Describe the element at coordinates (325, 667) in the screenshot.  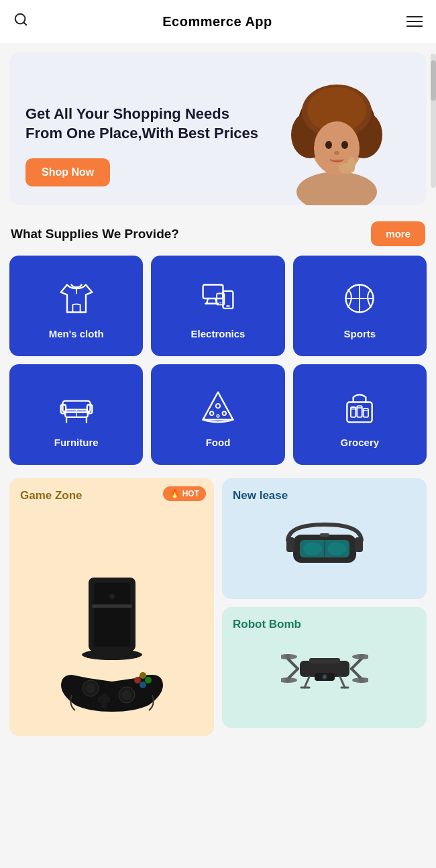
I see `robot-bomb-card: Robot Bomb` at that location.